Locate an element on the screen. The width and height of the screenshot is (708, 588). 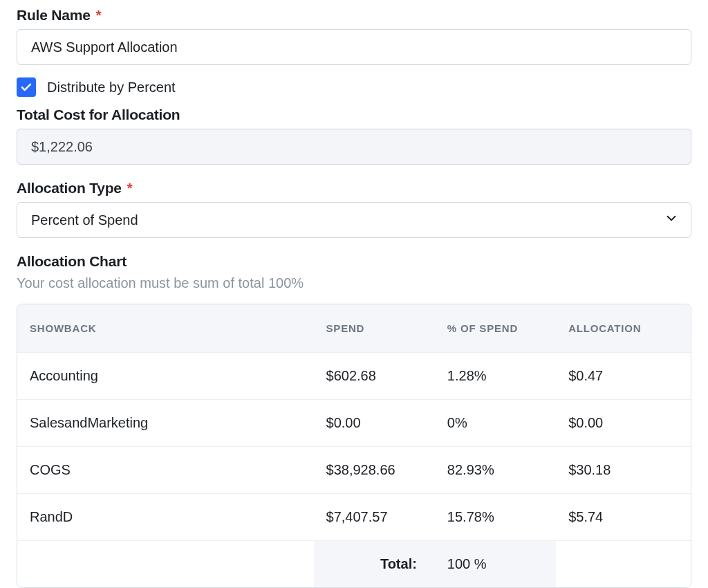
rule-name-label: Rule Name * is located at coordinates (354, 15).